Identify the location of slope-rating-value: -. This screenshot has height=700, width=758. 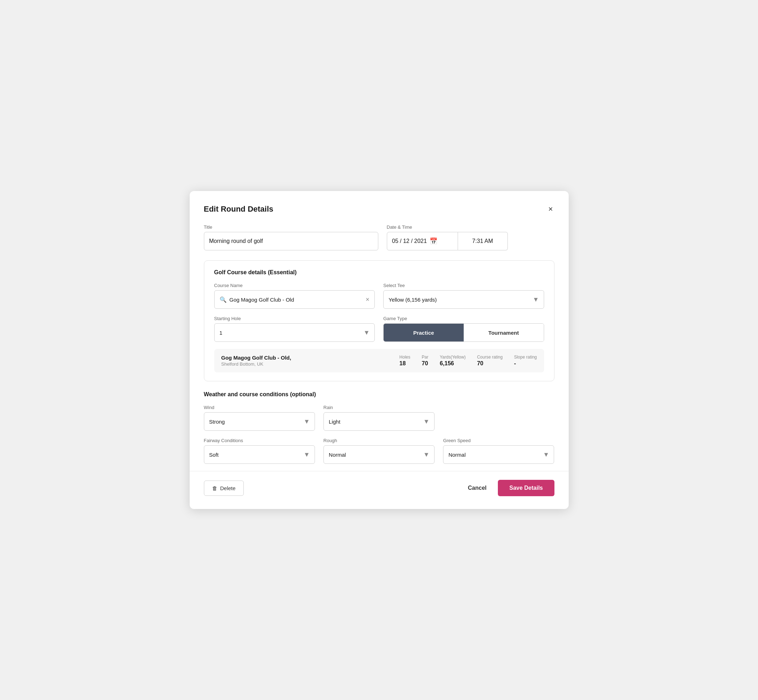
(515, 364).